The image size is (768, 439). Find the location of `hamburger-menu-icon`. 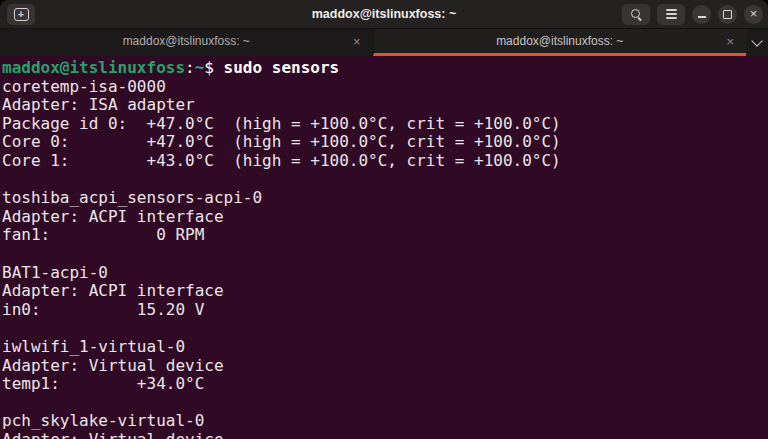

hamburger-menu-icon is located at coordinates (672, 14).